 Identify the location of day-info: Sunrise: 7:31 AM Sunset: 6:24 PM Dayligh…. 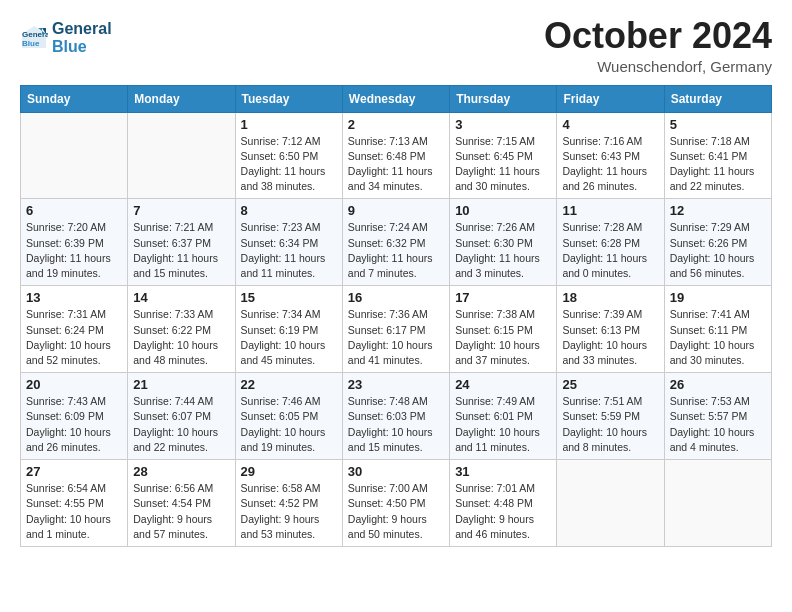
(74, 338).